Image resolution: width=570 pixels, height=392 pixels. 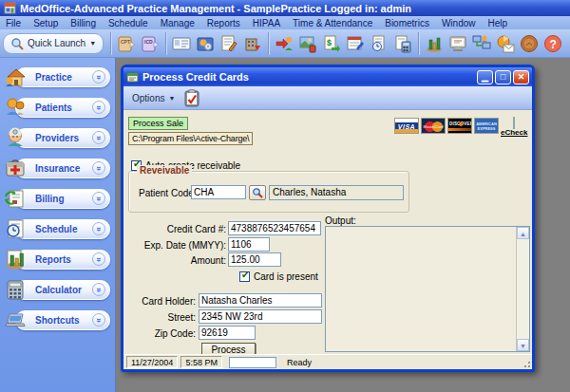 I want to click on referral-person-icon, so click(x=284, y=44).